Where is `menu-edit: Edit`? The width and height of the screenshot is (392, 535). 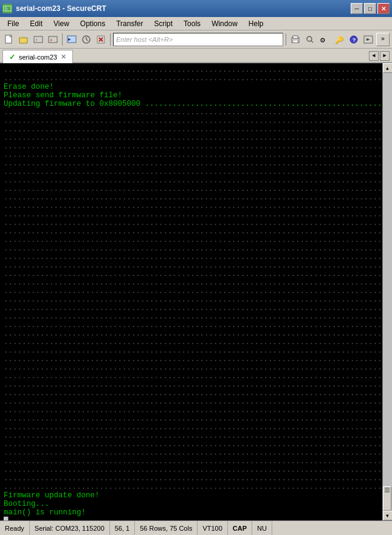
menu-edit: Edit is located at coordinates (36, 24).